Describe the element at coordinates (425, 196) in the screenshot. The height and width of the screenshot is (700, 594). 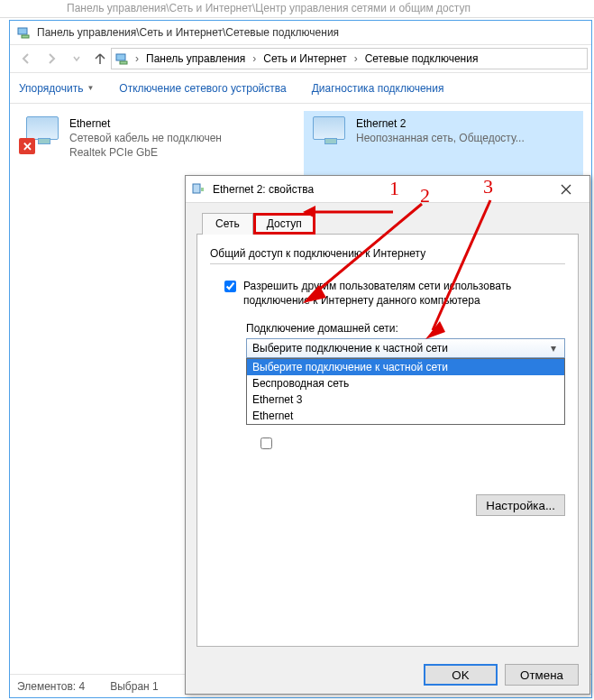
I see `annotation-2: 2` at that location.